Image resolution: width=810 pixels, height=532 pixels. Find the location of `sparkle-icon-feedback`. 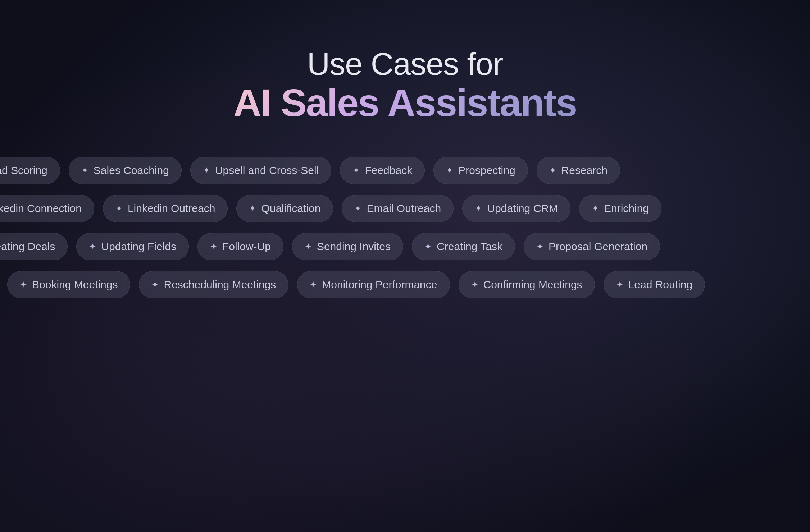

sparkle-icon-feedback is located at coordinates (356, 170).